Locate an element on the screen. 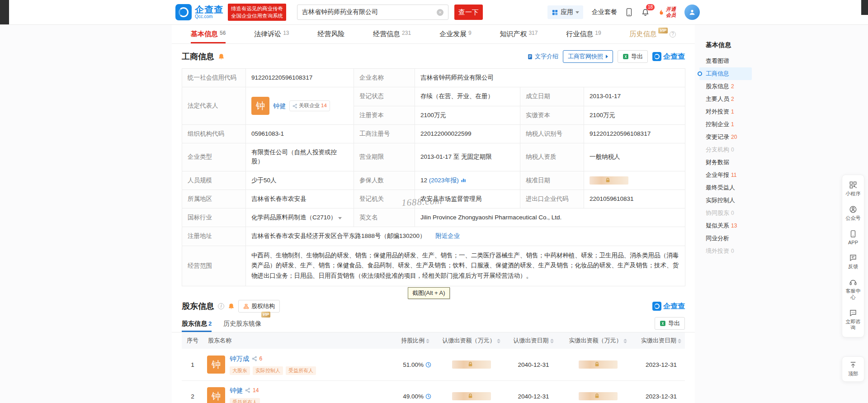 The image size is (868, 403). package-link: 企业套餐 is located at coordinates (604, 12).